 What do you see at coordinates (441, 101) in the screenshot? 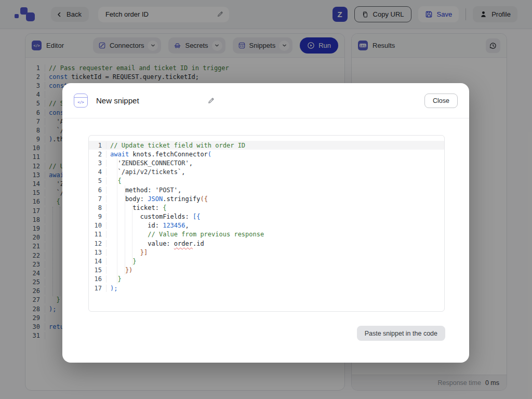
I see `close-button: Close` at bounding box center [441, 101].